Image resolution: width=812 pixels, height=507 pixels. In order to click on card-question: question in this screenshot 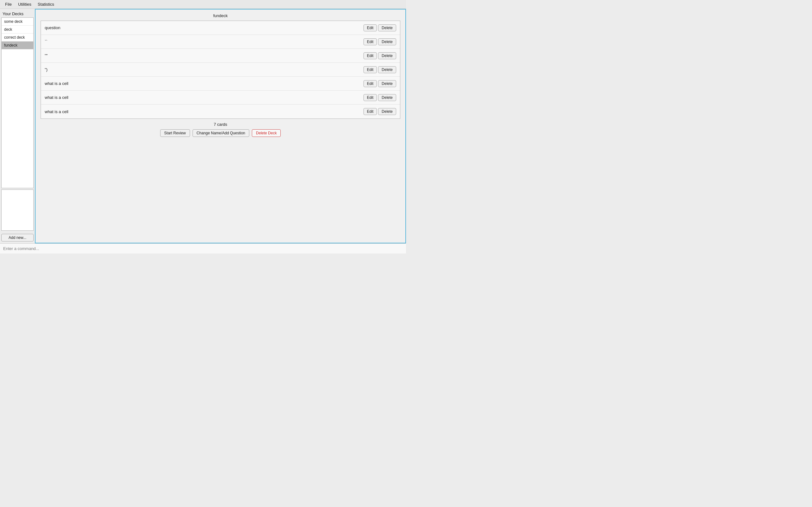, I will do `click(204, 28)`.